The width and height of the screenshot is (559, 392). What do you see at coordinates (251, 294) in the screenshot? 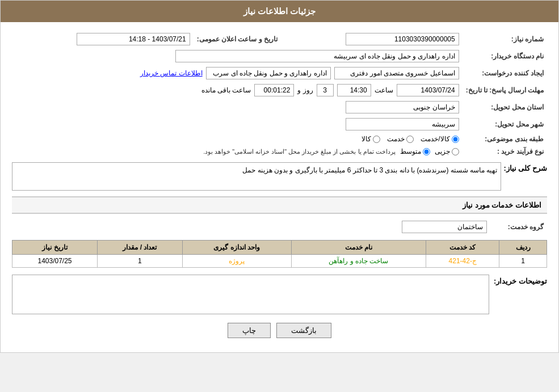
I see `buyer-desc-textarea` at bounding box center [251, 294].